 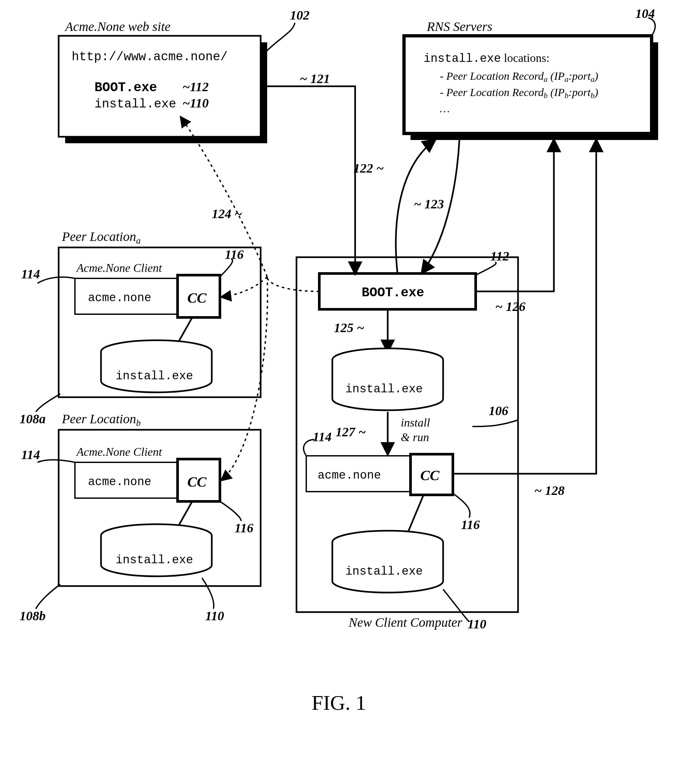 I want to click on newclient-boot-exe: BOOT.exe, so click(x=393, y=293).